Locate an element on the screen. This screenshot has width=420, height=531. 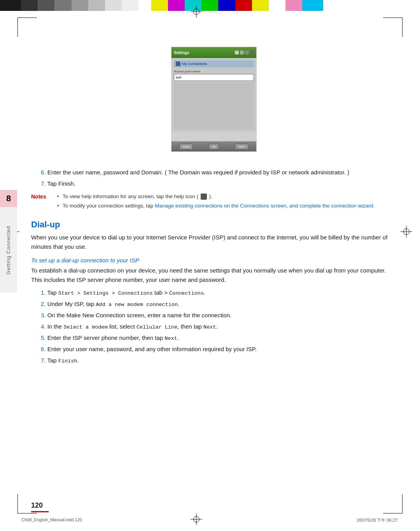
footer-right: 2007/5/28 下午 06:27: is located at coordinates (378, 520).